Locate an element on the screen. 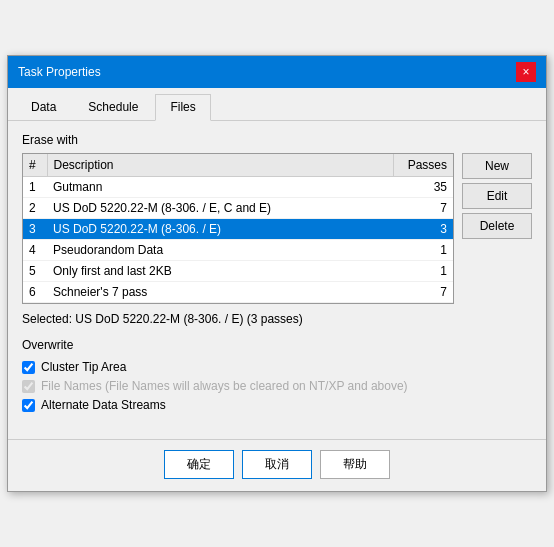  checkbox-alt-data is located at coordinates (28, 406).